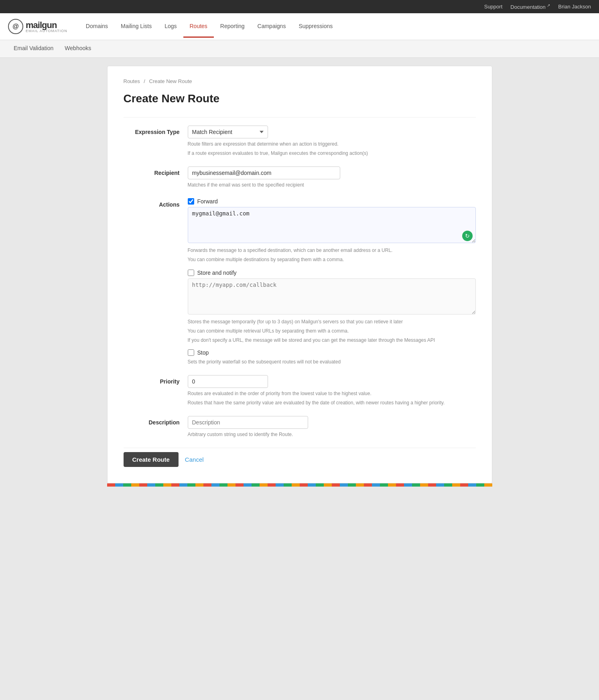 The height and width of the screenshot is (700, 599). I want to click on nav-item-campaigns: Campaigns, so click(272, 26).